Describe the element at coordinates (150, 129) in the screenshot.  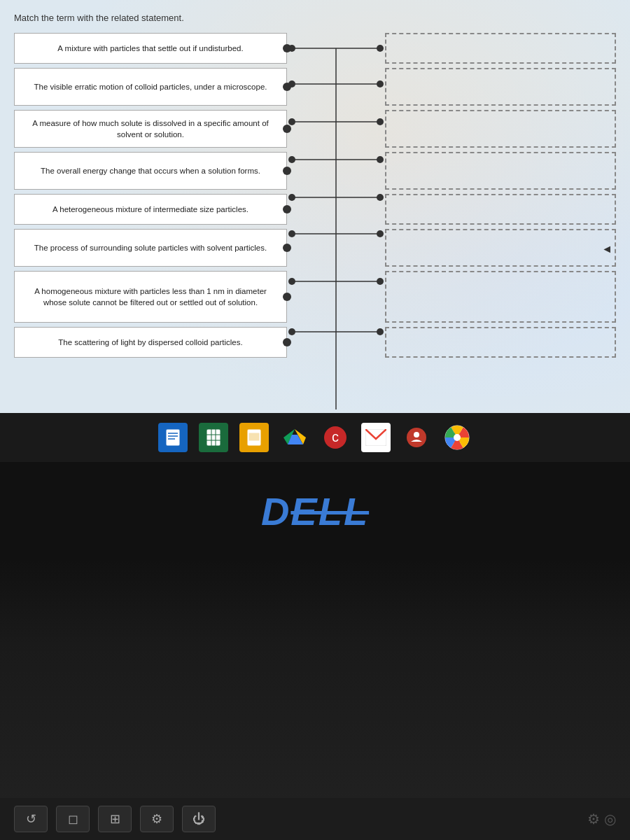
I see `statement-3: A measure of how much solute is dissolve…` at that location.